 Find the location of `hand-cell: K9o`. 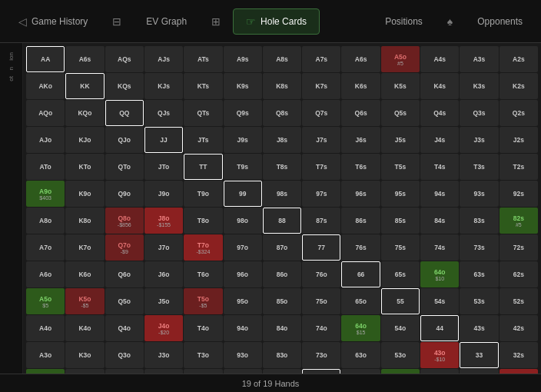

hand-cell: K9o is located at coordinates (85, 194).